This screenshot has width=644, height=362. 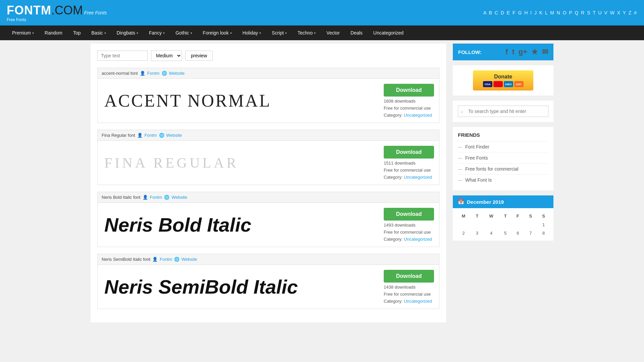 I want to click on calendar-table: MTWTFSS 12345678, so click(x=503, y=225).